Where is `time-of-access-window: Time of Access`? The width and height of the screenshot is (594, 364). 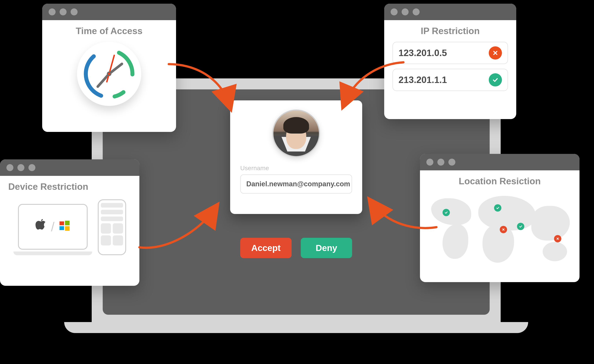 time-of-access-window: Time of Access is located at coordinates (109, 68).